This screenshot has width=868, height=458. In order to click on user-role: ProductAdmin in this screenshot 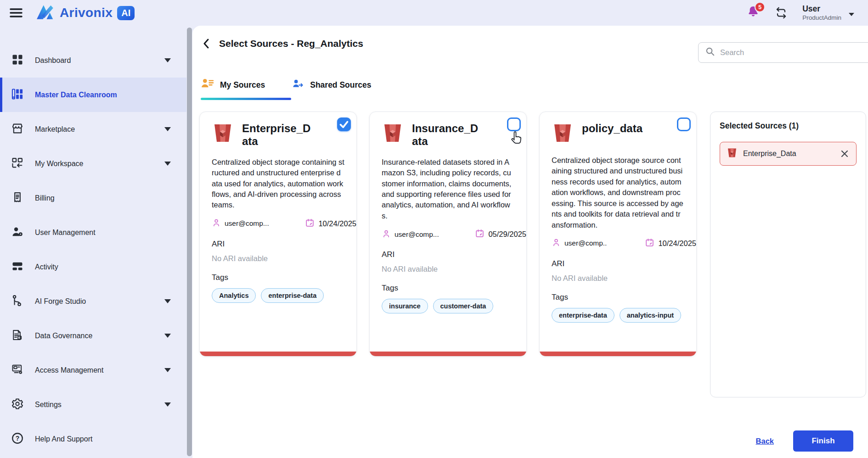, I will do `click(822, 18)`.